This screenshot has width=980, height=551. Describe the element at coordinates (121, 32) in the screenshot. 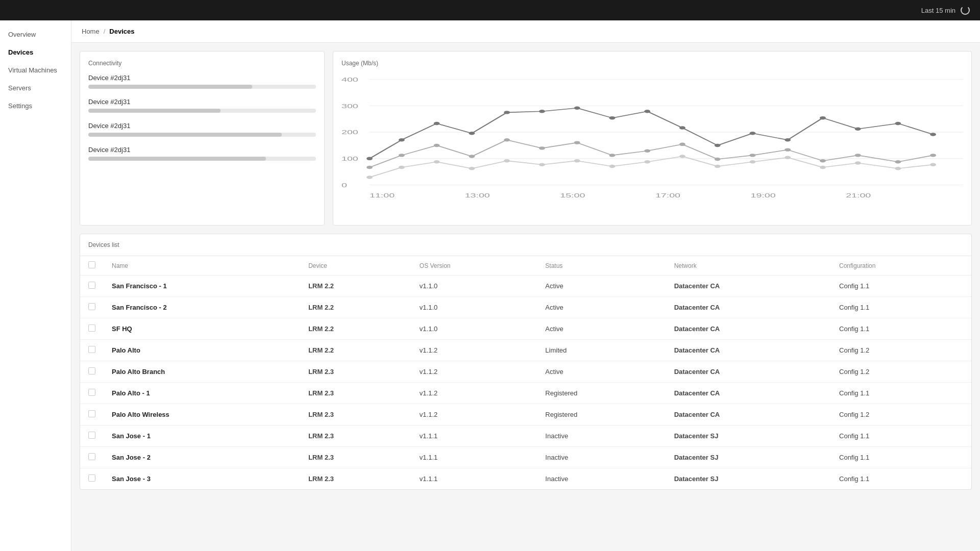

I see `breadcrumb-devices: Devices` at that location.